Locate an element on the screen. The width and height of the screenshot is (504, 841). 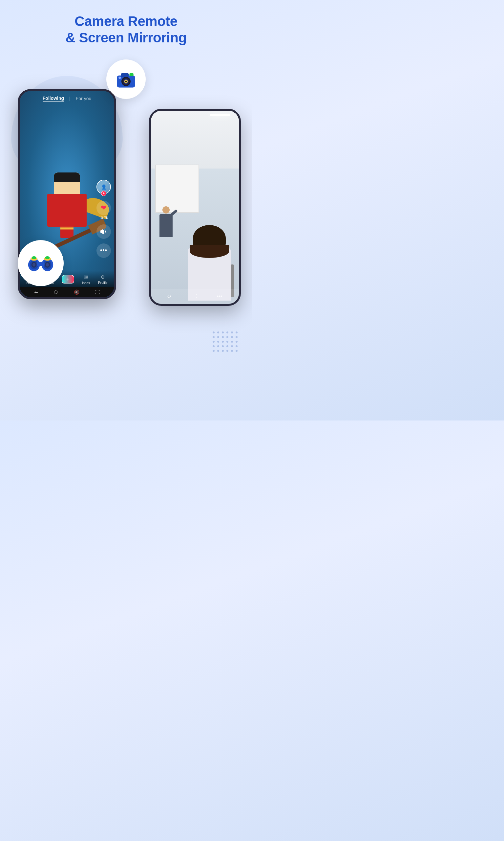
volume-icon: 🔇 is located at coordinates (77, 292).